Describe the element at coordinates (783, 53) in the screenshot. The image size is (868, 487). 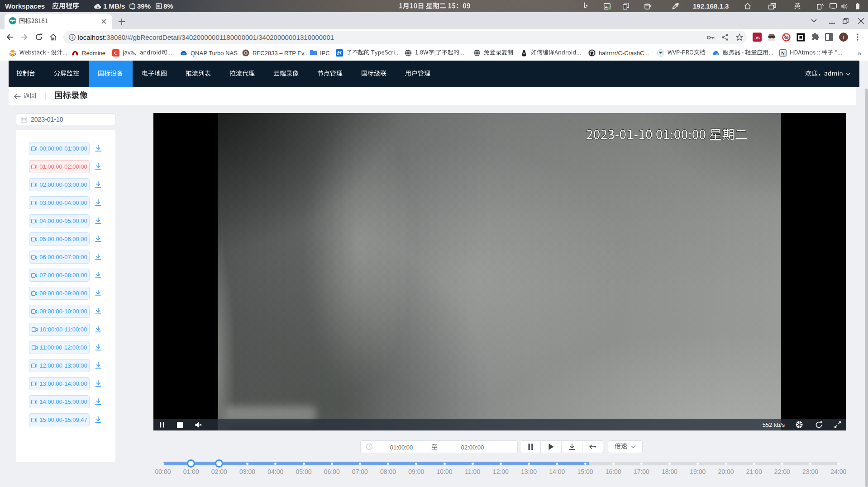
I see `svg-text: N` at that location.